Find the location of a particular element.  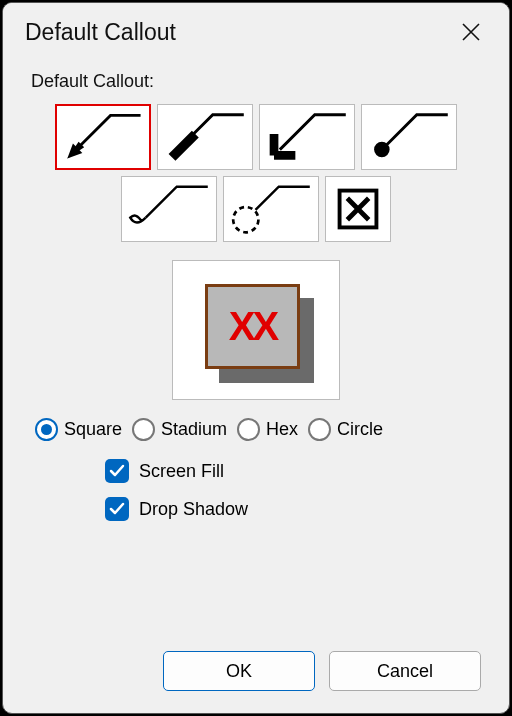

callout-style-line-thick is located at coordinates (205, 137).